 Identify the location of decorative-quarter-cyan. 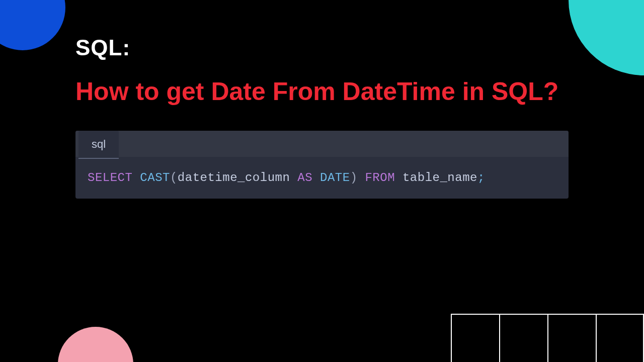
(606, 38).